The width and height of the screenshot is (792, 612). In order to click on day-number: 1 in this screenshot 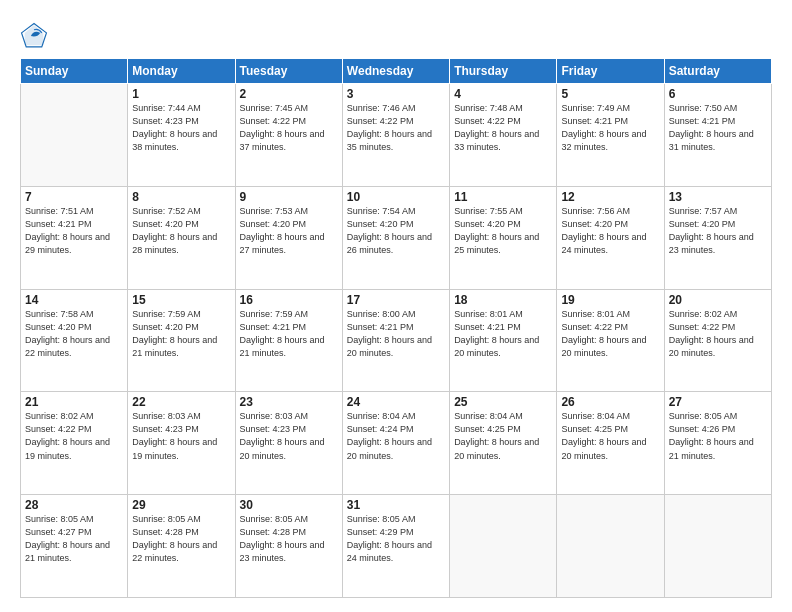, I will do `click(181, 94)`.